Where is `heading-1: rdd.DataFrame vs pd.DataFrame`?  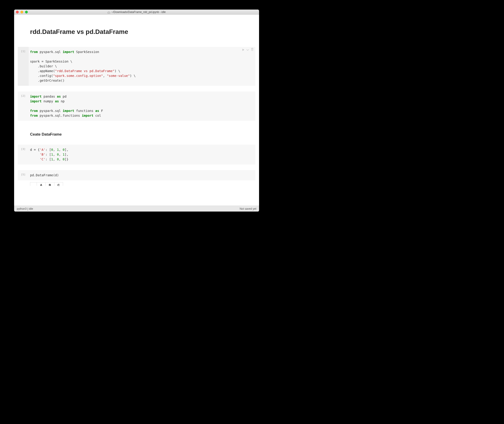 heading-1: rdd.DataFrame vs pd.DataFrame is located at coordinates (137, 32).